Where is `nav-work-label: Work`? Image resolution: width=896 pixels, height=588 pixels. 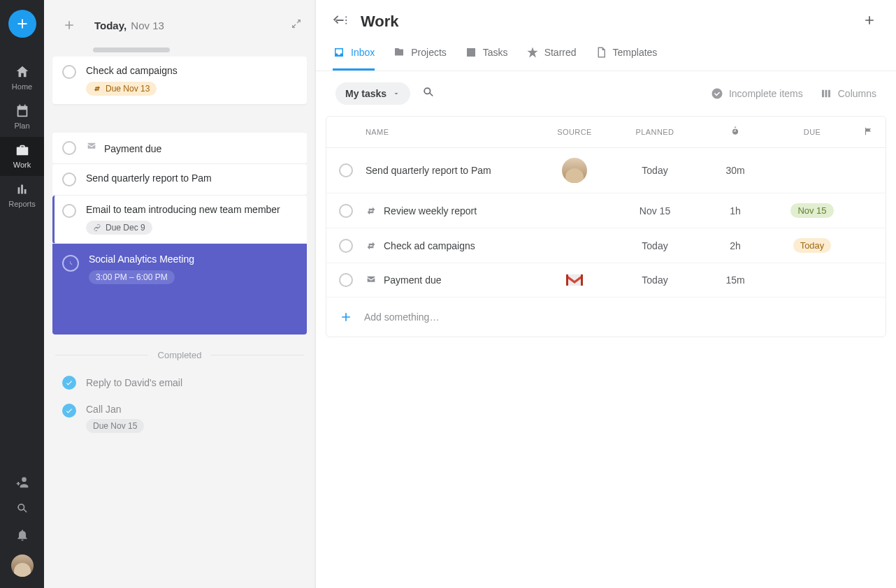 nav-work-label: Work is located at coordinates (22, 165).